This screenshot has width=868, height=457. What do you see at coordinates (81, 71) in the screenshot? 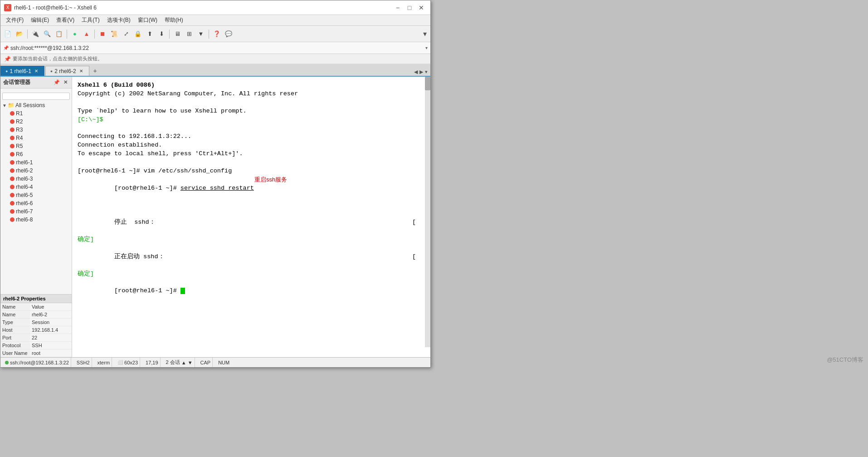
I see `tab-2-close: ✕` at bounding box center [81, 71].